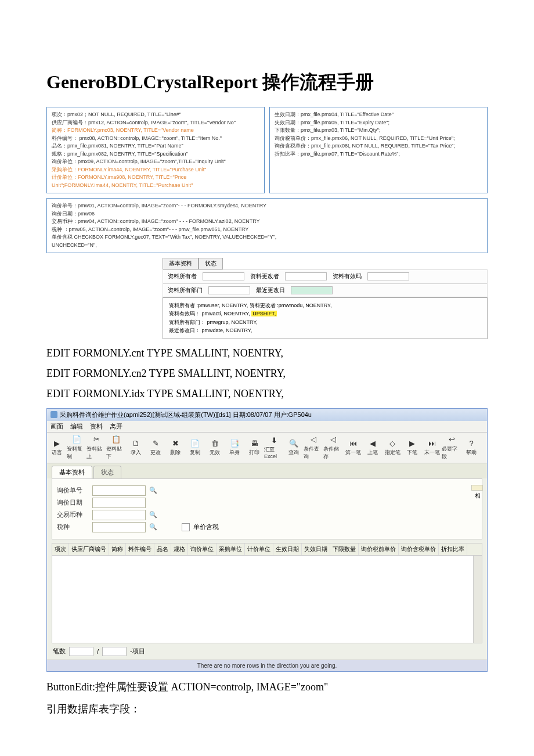 The height and width of the screenshot is (756, 534). I want to click on toolbar-label: 资料复制, so click(77, 453).